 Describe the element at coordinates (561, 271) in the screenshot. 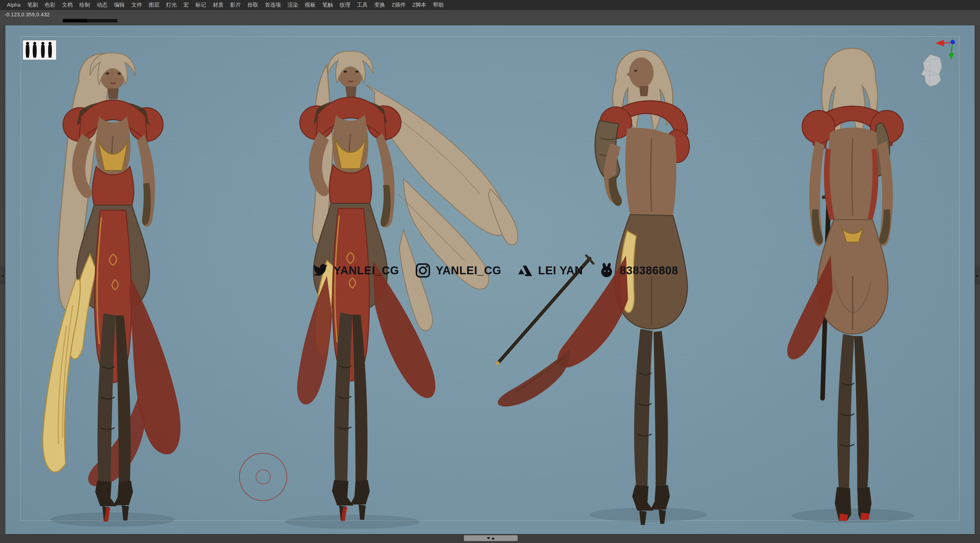

I see `watermark-label: LEI YAN` at that location.